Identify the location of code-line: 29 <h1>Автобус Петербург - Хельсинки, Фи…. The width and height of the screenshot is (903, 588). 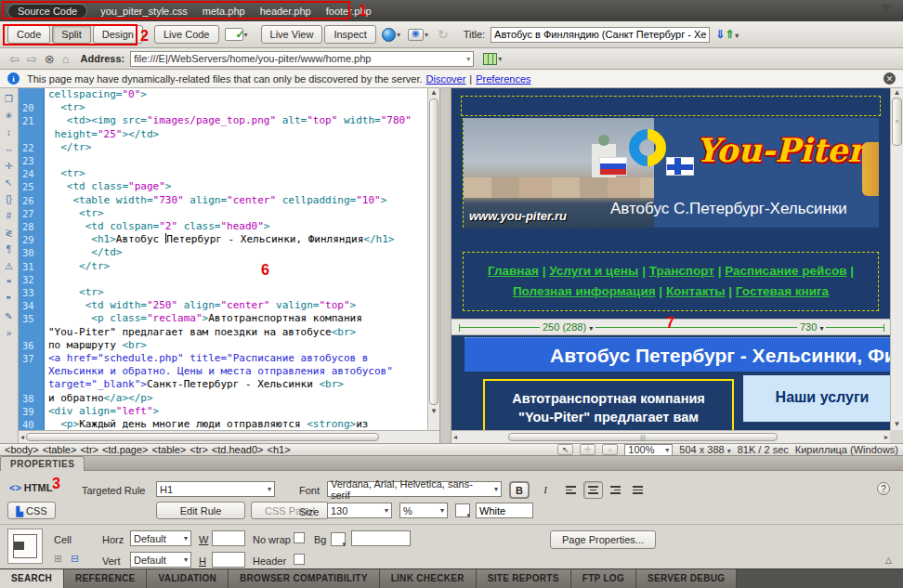
(223, 240).